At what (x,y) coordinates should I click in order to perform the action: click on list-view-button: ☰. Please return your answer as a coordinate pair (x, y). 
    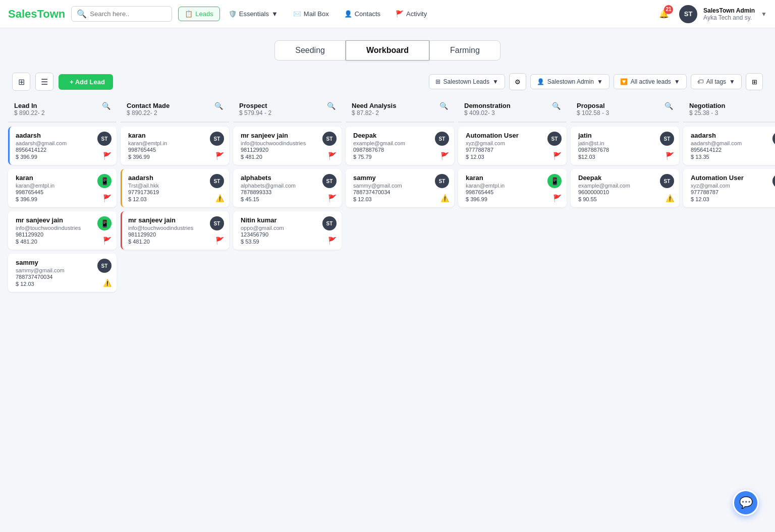
    Looking at the image, I should click on (44, 82).